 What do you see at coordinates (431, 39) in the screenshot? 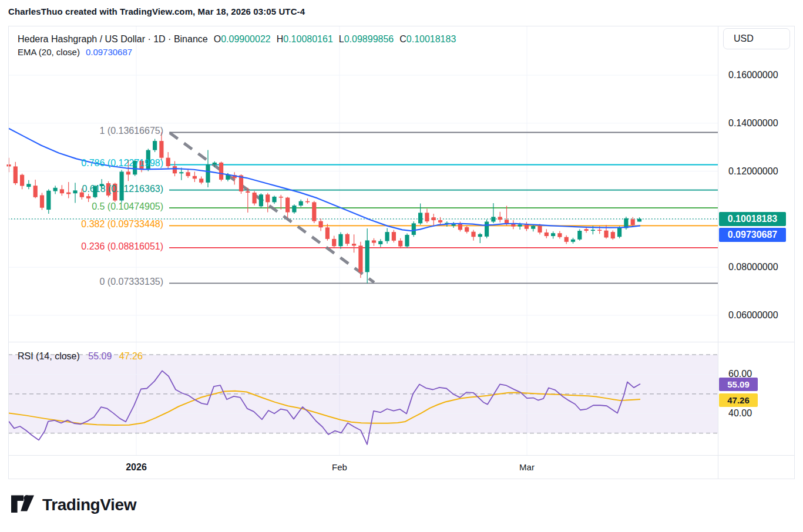
I see `ohlc-value: 0.10018183` at bounding box center [431, 39].